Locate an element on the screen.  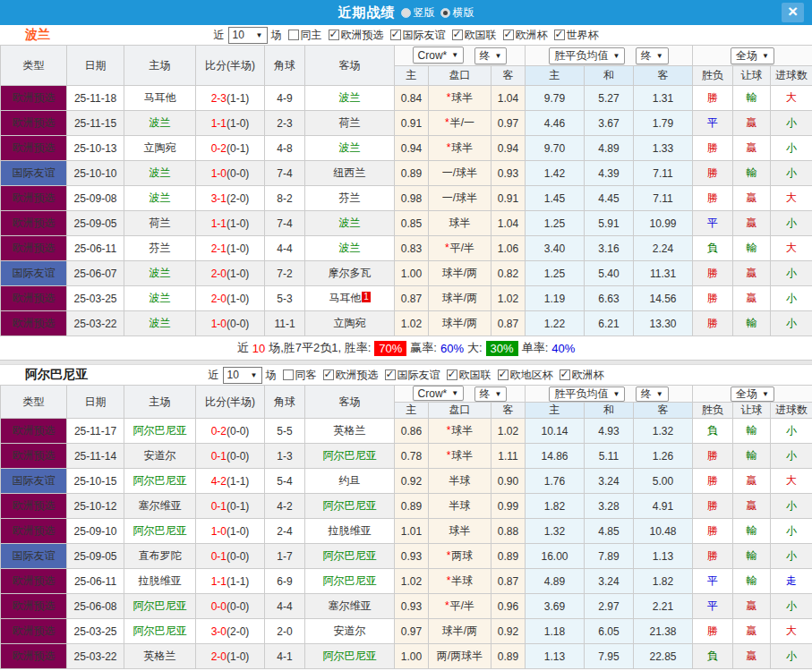
avg-header-cell: 胜平负均值▼ 终▼ is located at coordinates (609, 55).